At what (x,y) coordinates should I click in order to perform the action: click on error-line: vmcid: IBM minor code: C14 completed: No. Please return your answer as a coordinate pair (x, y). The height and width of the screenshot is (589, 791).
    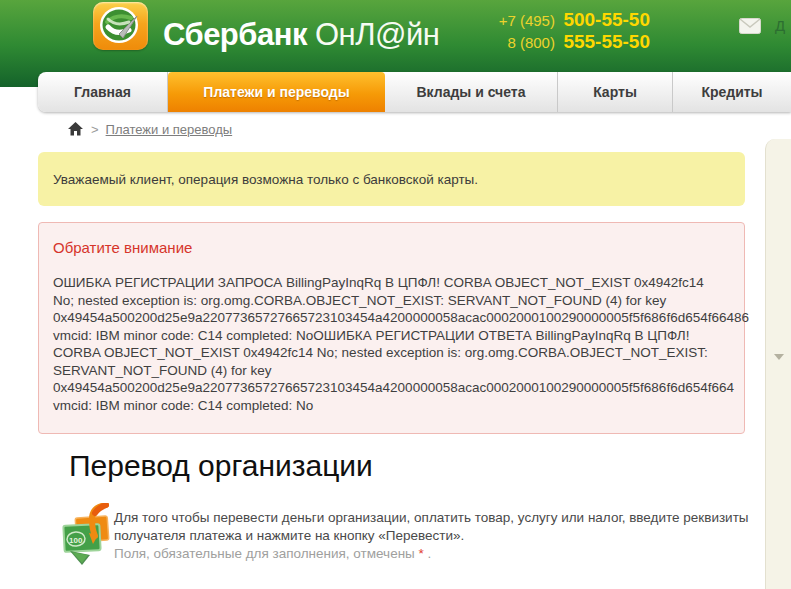
    Looking at the image, I should click on (398, 406).